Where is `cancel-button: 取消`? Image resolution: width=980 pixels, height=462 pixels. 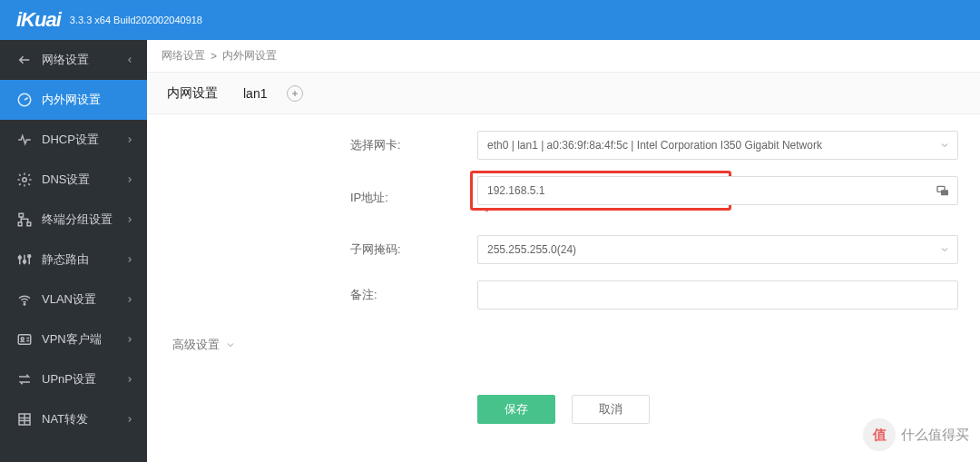 cancel-button: 取消 is located at coordinates (611, 409).